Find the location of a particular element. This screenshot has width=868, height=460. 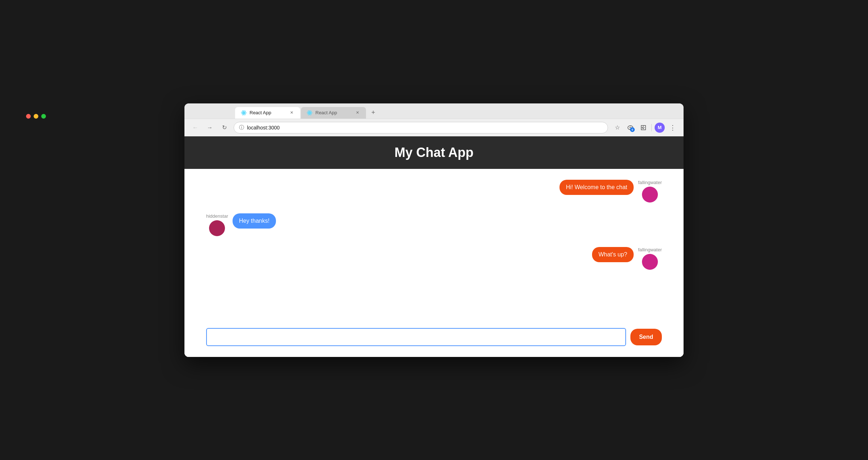

forward-button: → is located at coordinates (210, 128).